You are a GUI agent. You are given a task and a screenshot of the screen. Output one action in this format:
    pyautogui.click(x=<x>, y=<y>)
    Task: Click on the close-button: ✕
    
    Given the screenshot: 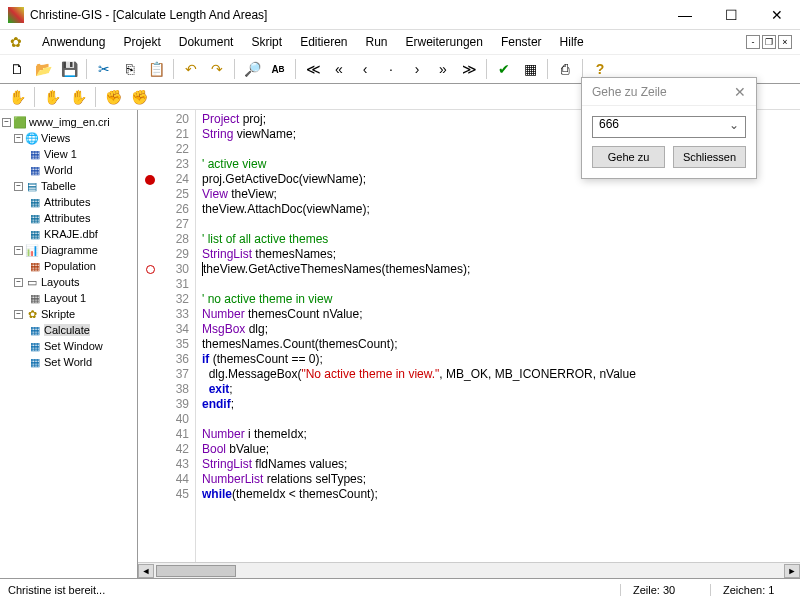 What is the action you would take?
    pyautogui.click(x=777, y=15)
    